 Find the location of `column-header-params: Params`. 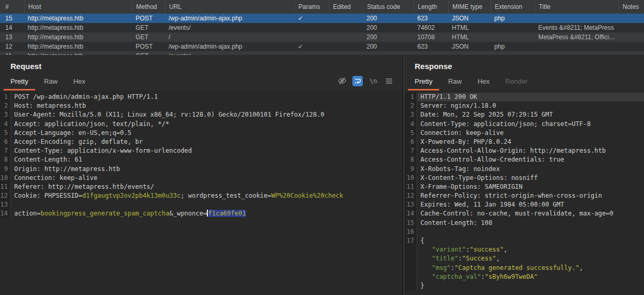

column-header-params: Params is located at coordinates (312, 7).